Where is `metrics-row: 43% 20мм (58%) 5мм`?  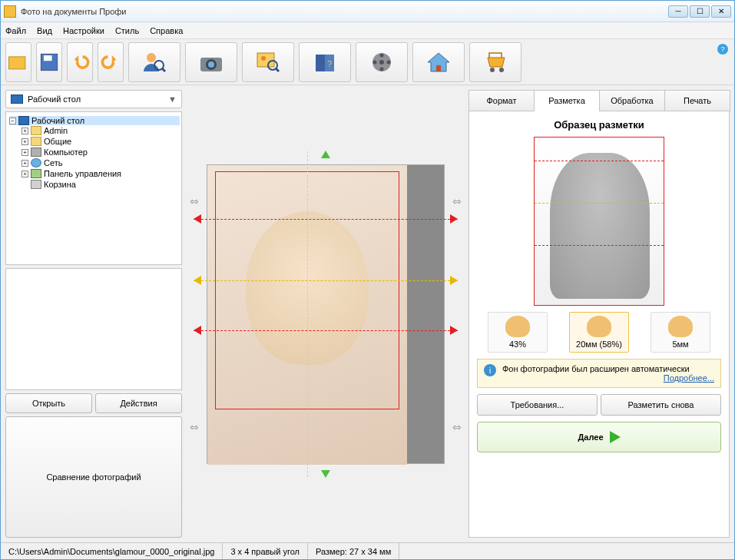 metrics-row: 43% 20мм (58%) 5мм is located at coordinates (599, 332).